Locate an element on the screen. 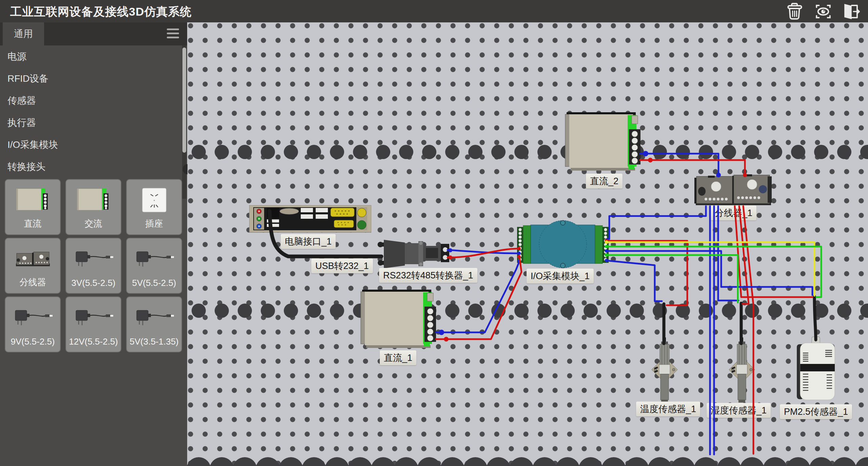  palette-card-dc: 直流 is located at coordinates (33, 207).